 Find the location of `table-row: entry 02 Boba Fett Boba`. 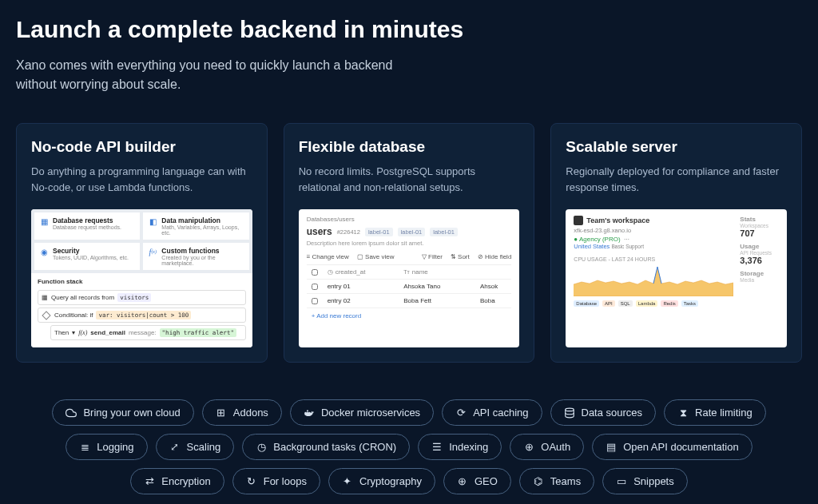

table-row: entry 02 Boba Fett Boba is located at coordinates (409, 301).